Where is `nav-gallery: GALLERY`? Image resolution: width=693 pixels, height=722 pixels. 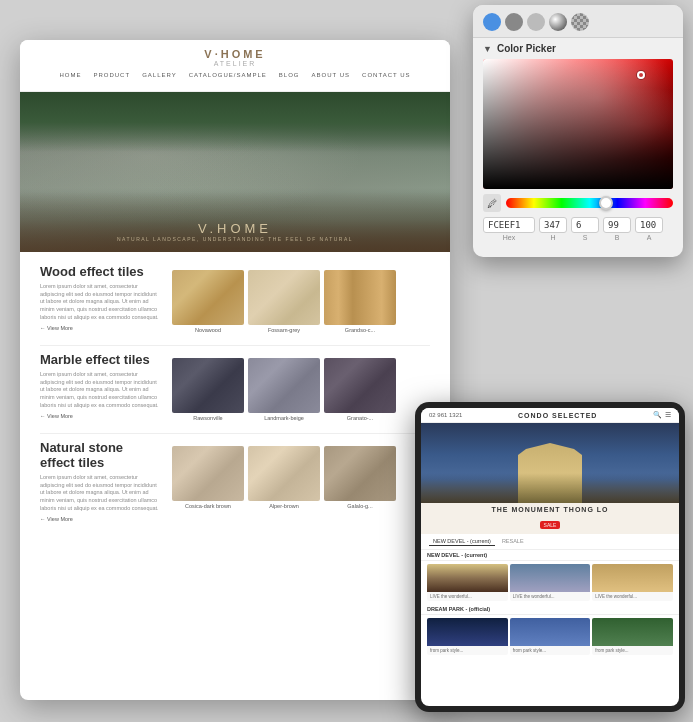 nav-gallery: GALLERY is located at coordinates (160, 75).